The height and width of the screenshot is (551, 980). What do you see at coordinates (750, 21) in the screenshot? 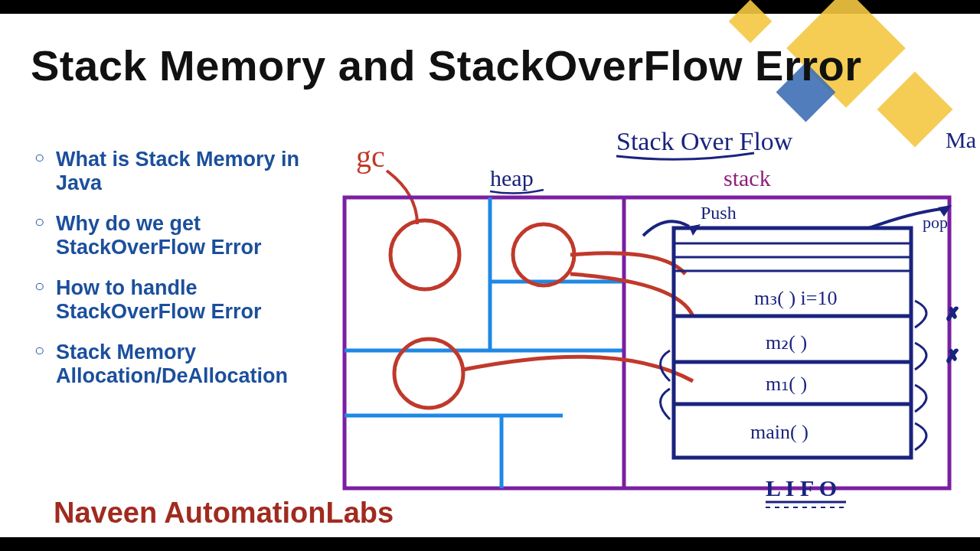
I see `decor-diamond` at bounding box center [750, 21].